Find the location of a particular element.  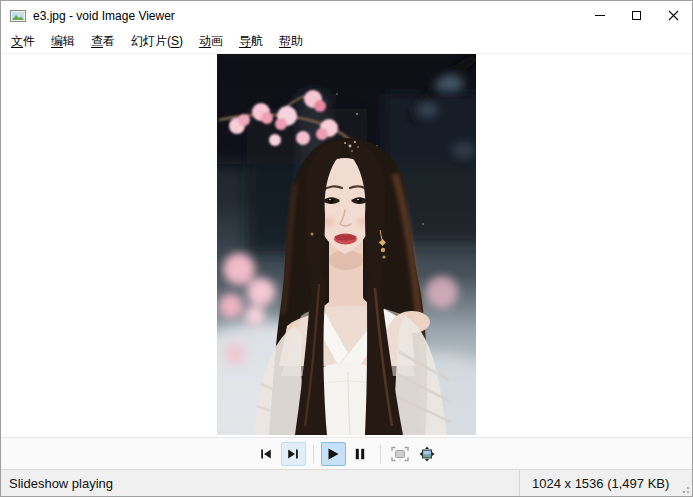

image-dimensions: 1024 x 1536 (1,497 KB) is located at coordinates (606, 484).